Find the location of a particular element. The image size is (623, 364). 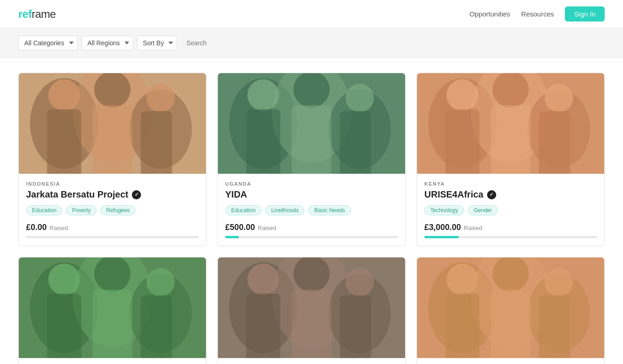

raised-section: £500.00 Raised is located at coordinates (311, 228).